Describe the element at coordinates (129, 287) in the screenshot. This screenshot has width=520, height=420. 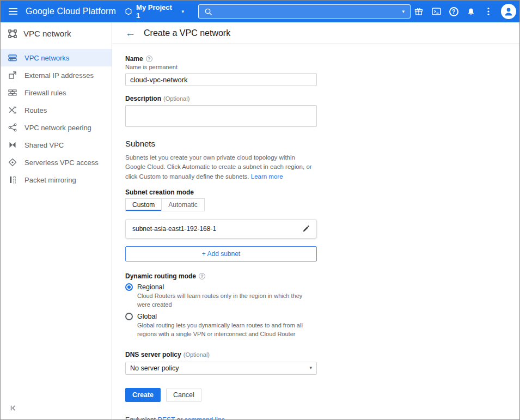
I see `regional-radio` at that location.